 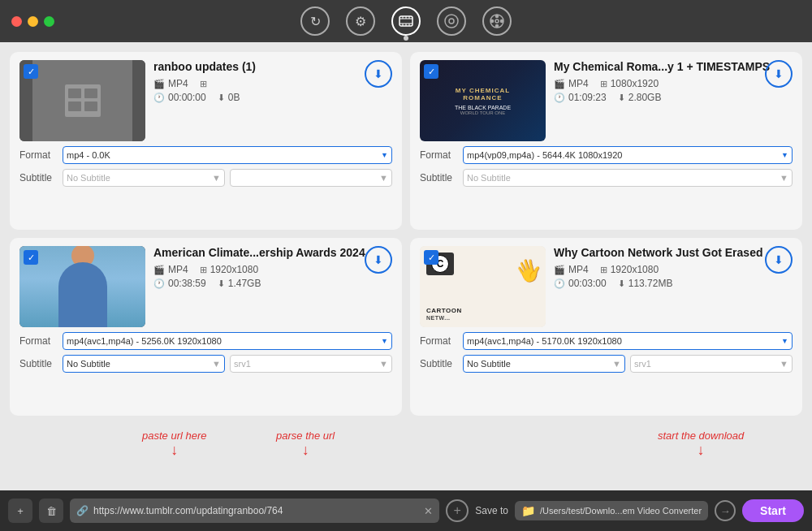 What do you see at coordinates (20, 511) in the screenshot?
I see `add-download-button: +` at bounding box center [20, 511].